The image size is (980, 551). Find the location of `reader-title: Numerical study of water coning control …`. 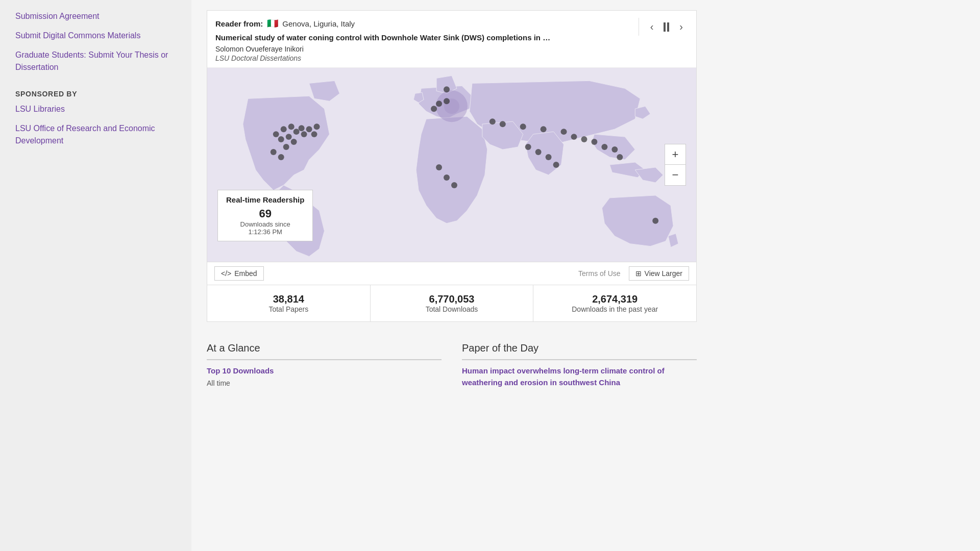

reader-title: Numerical study of water coning control … is located at coordinates (427, 38).